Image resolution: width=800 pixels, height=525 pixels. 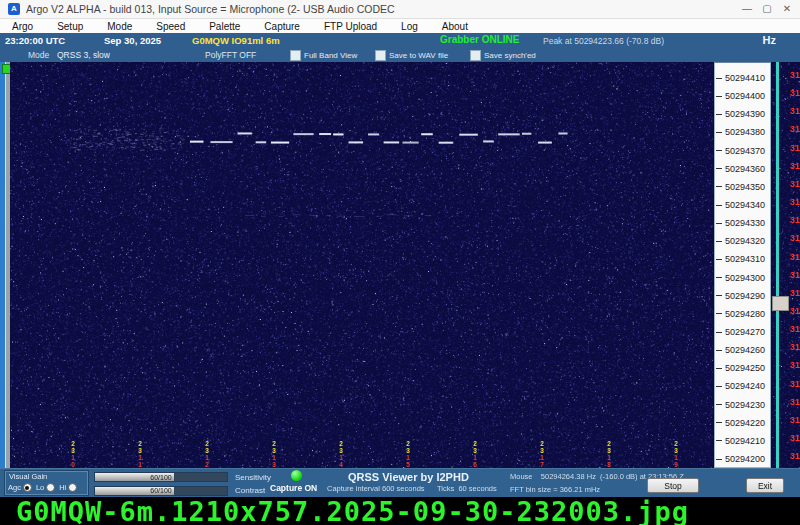 I want to click on checkbox-save-synch-ed, so click(x=476, y=56).